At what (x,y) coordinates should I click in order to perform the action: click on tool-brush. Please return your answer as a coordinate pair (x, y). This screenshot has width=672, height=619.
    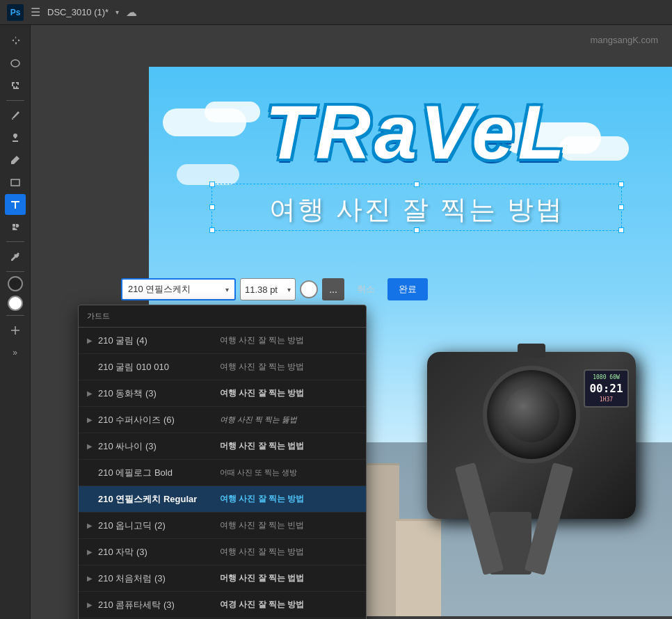
    Looking at the image, I should click on (15, 115).